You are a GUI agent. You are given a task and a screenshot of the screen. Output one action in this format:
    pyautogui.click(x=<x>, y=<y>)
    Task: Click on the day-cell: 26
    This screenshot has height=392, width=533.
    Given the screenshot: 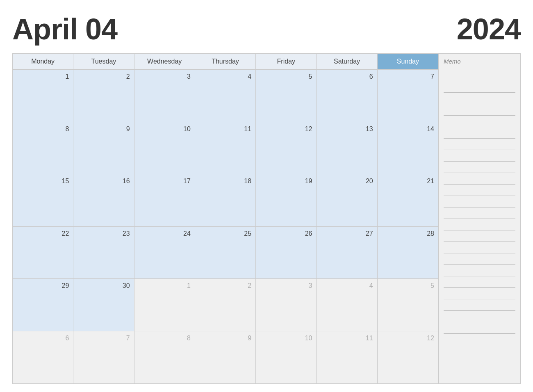 What is the action you would take?
    pyautogui.click(x=286, y=253)
    